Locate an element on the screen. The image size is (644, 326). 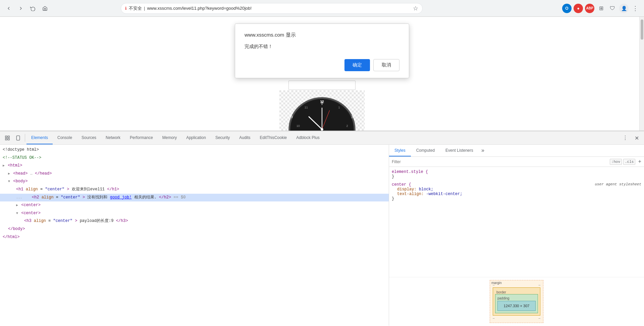
tab-elements: Elements is located at coordinates (40, 138).